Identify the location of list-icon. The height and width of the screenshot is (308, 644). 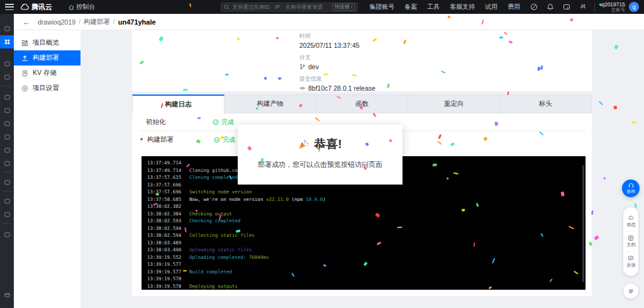
(631, 291).